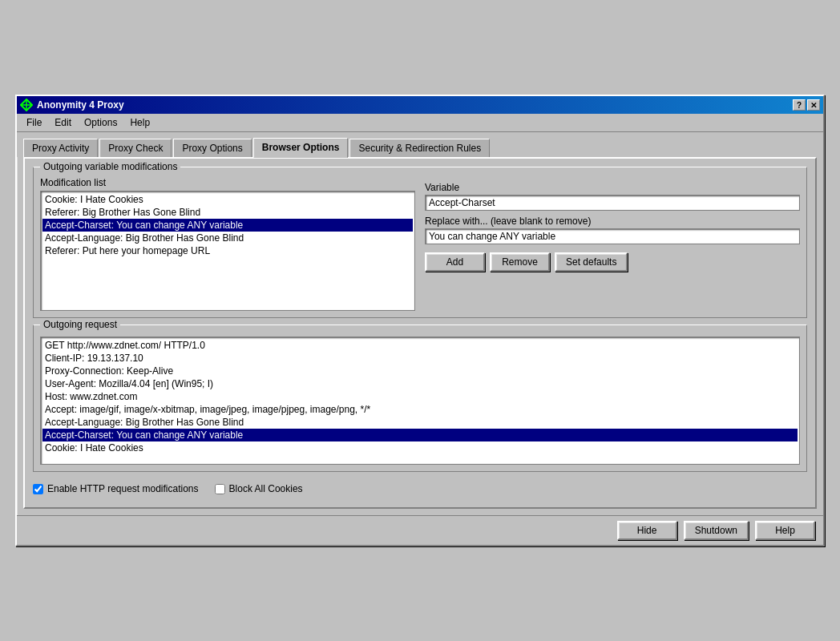 This screenshot has width=840, height=641. Describe the element at coordinates (420, 105) in the screenshot. I see `title-bar: Anonymity 4 Proxy ? ✕` at that location.